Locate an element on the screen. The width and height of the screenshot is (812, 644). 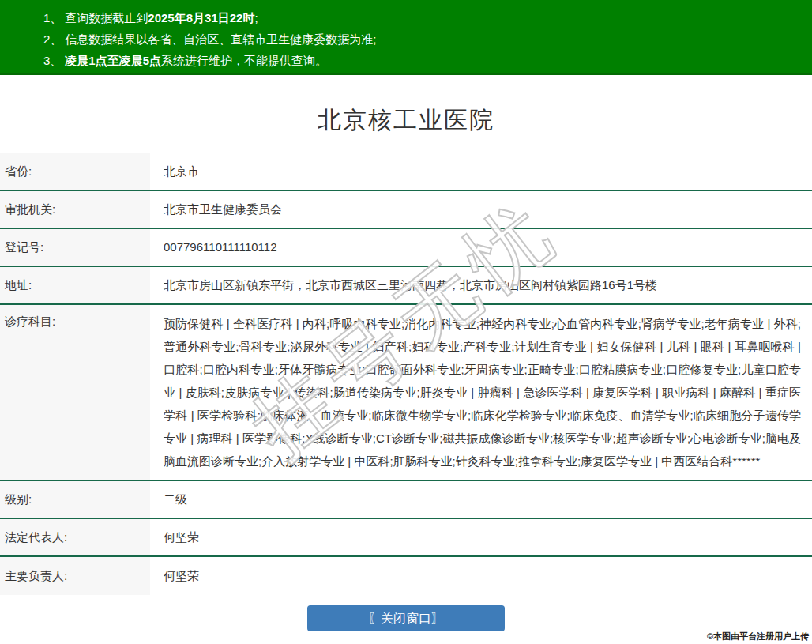
row-value: 二级 is located at coordinates (481, 499).